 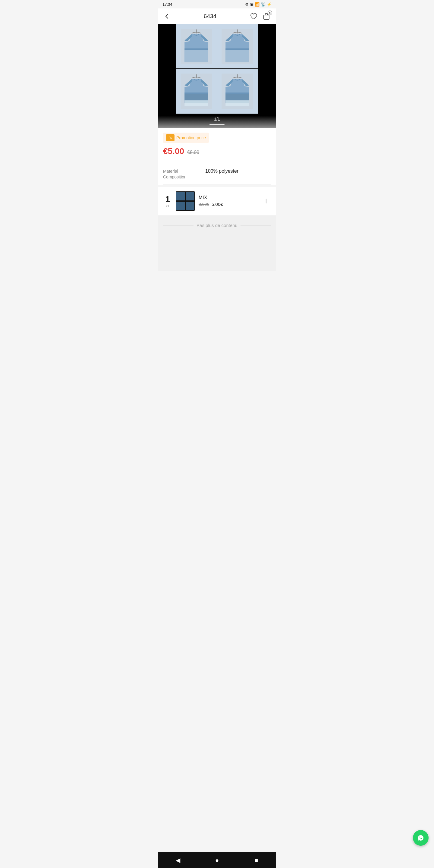 What do you see at coordinates (251, 4) in the screenshot?
I see `sim-icon: ▣` at bounding box center [251, 4].